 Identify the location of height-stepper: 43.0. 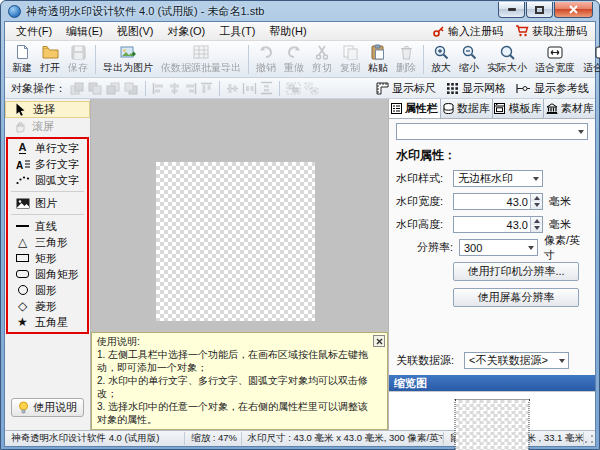
(498, 224).